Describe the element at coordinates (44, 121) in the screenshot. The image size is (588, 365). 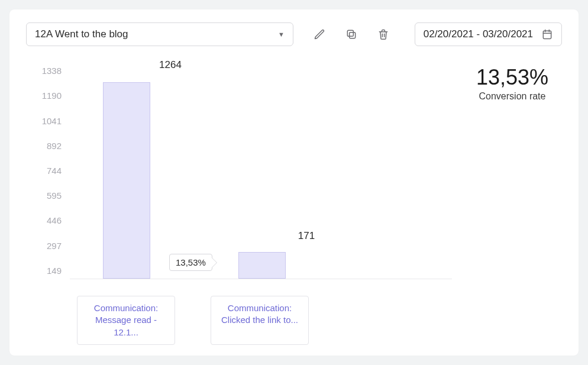
I see `y-tick: 1041` at that location.